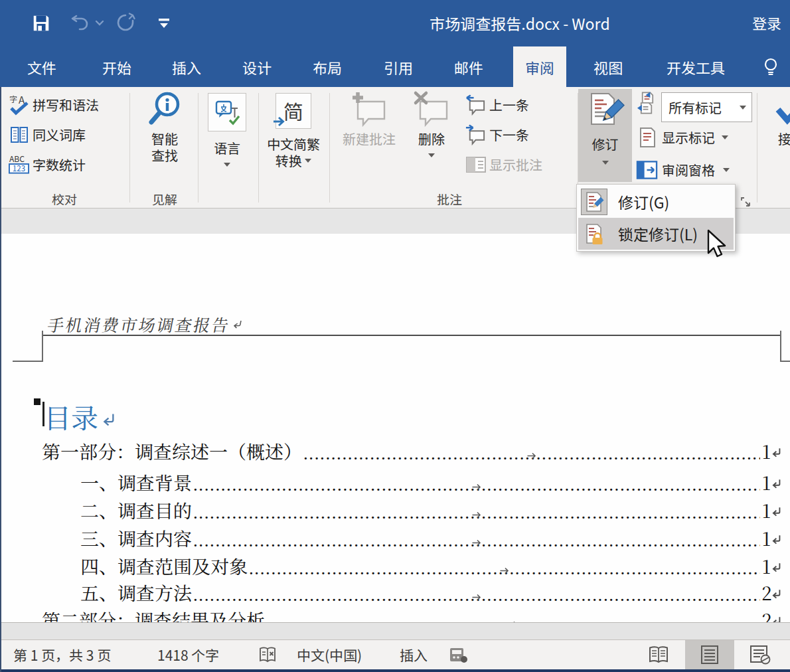  What do you see at coordinates (659, 655) in the screenshot?
I see `read-mode-view-button` at bounding box center [659, 655].